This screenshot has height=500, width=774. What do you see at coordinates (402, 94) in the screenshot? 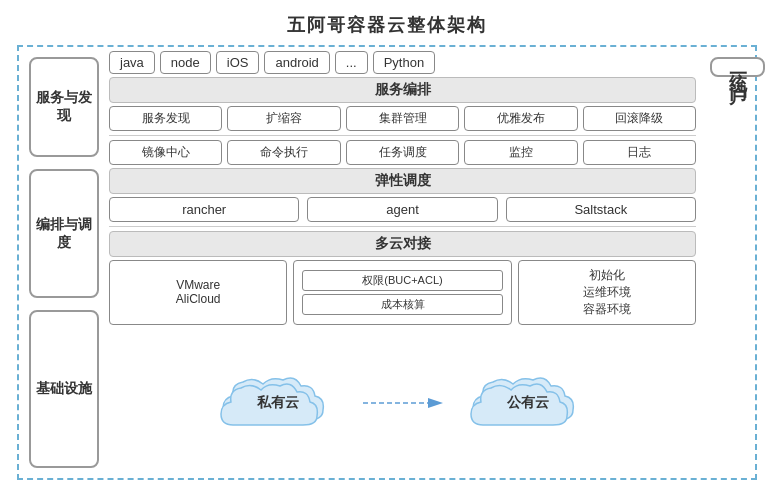
I see `section-service: java node iOS android ... Python 服务编排 服务…` at bounding box center [402, 94].